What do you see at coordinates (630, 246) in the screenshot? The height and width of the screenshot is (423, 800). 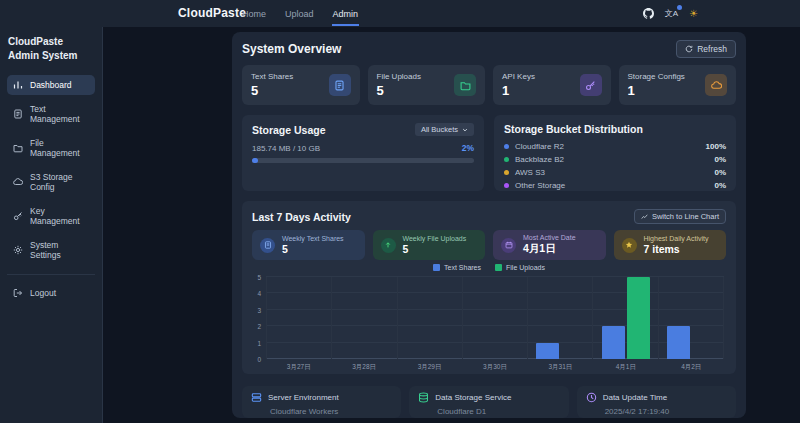 I see `star-icon` at bounding box center [630, 246].